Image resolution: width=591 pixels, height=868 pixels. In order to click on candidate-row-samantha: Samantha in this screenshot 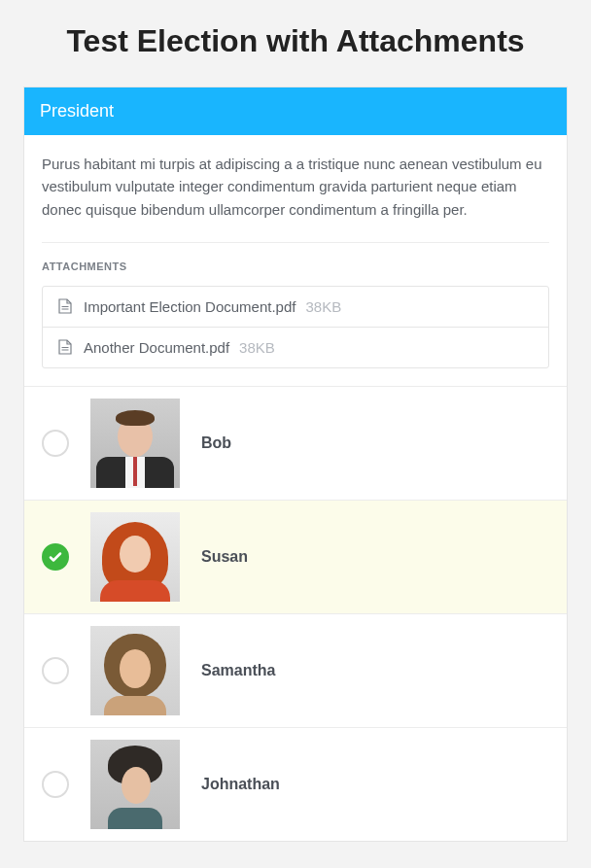, I will do `click(296, 671)`.